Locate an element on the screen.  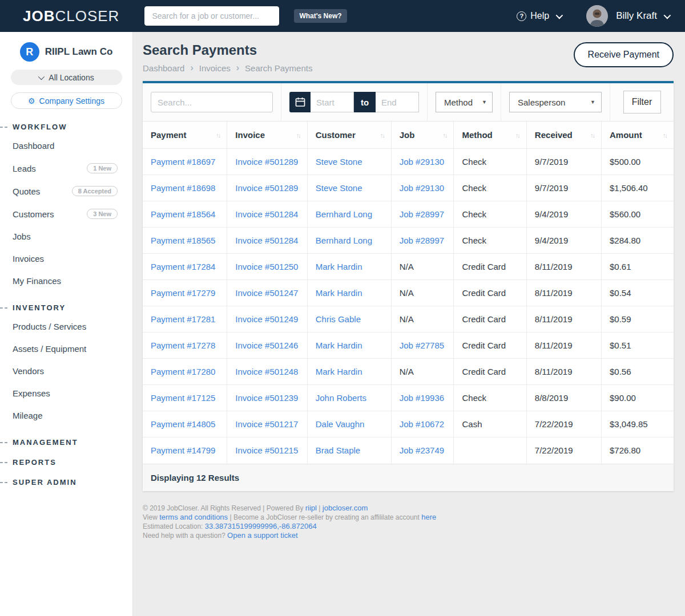
customer-link: John Roberts is located at coordinates (341, 398).